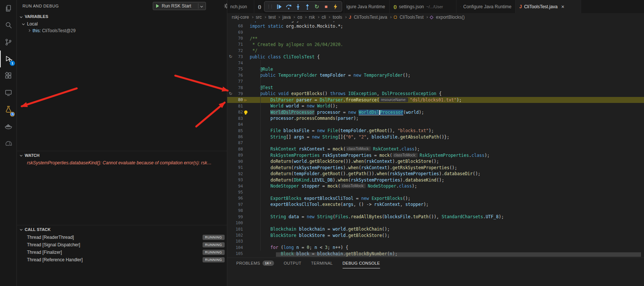 The image size is (644, 286). I want to click on code-line-68: 68import static org.mockito.Mockito.*;, so click(436, 26).